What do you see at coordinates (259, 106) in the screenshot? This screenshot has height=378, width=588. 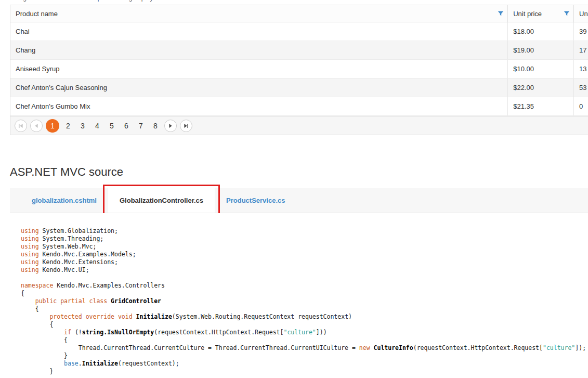 I see `cell-product-name: Chef Anton's Gumbo Mix` at bounding box center [259, 106].